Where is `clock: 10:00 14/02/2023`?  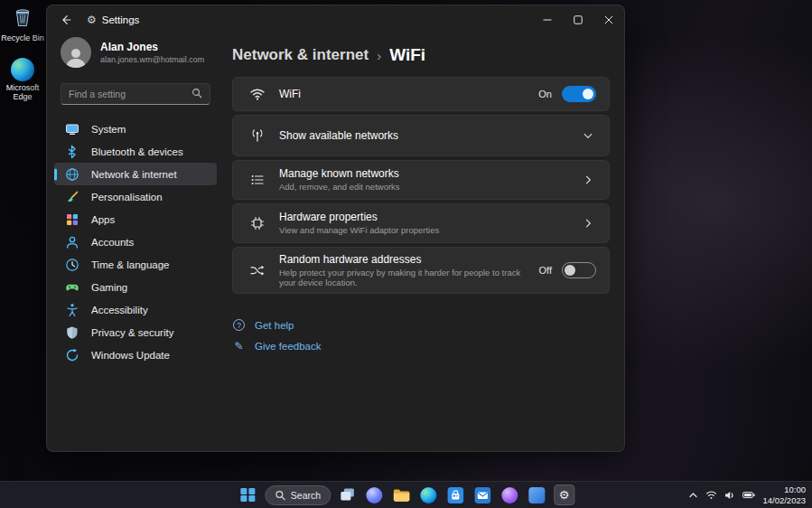
clock: 10:00 14/02/2023 is located at coordinates (784, 495).